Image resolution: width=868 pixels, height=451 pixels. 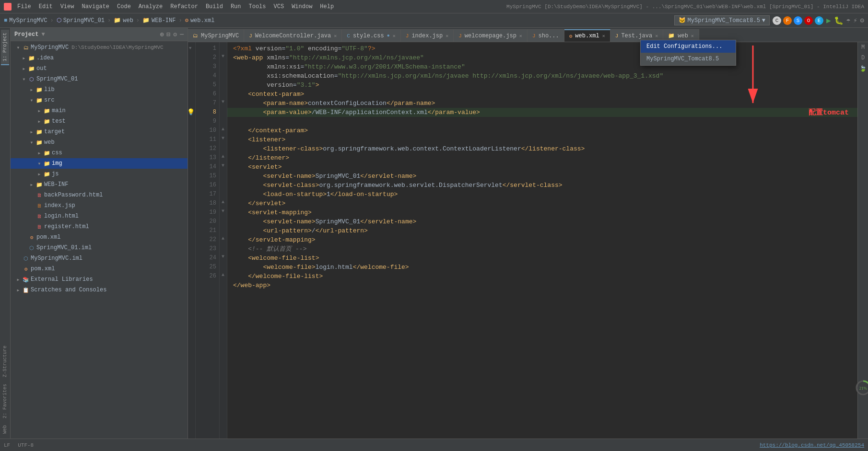 What do you see at coordinates (819, 21) in the screenshot?
I see `ie-icon: E` at bounding box center [819, 21].